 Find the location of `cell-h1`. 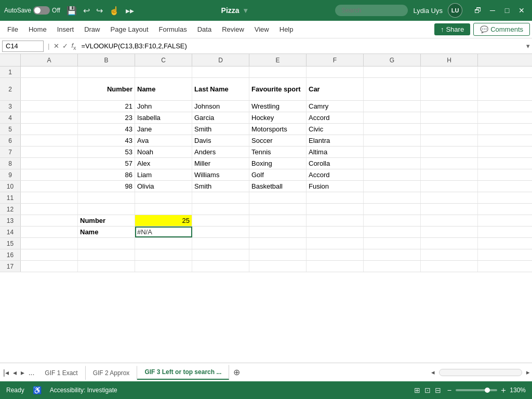

cell-h1 is located at coordinates (449, 72).